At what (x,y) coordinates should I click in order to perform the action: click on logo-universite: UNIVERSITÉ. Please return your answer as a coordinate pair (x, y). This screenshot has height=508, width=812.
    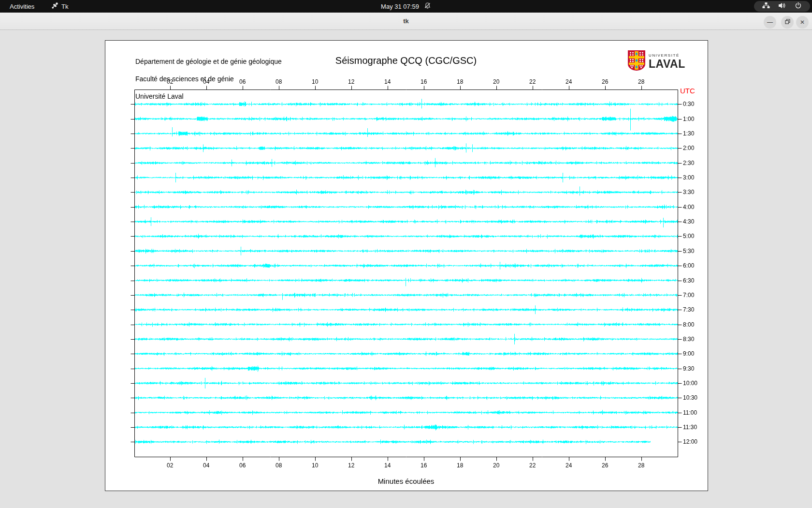
    Looking at the image, I should click on (667, 56).